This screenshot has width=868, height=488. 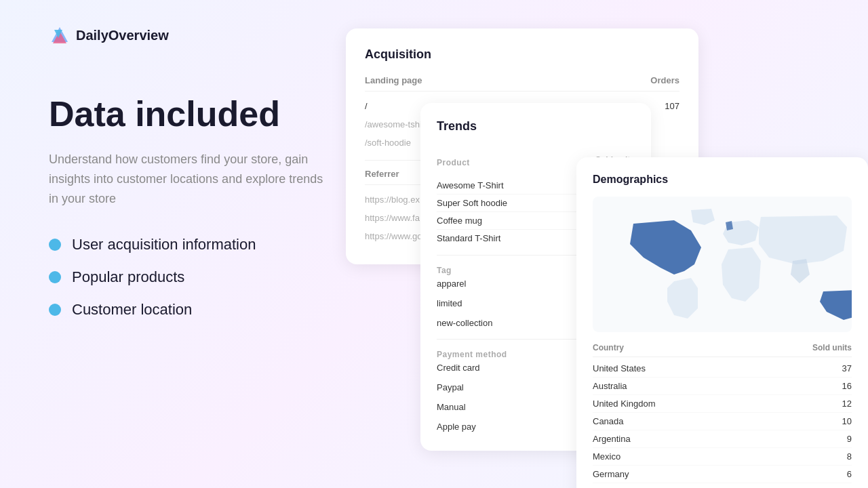 What do you see at coordinates (722, 180) in the screenshot?
I see `demographics-title: Demographics` at bounding box center [722, 180].